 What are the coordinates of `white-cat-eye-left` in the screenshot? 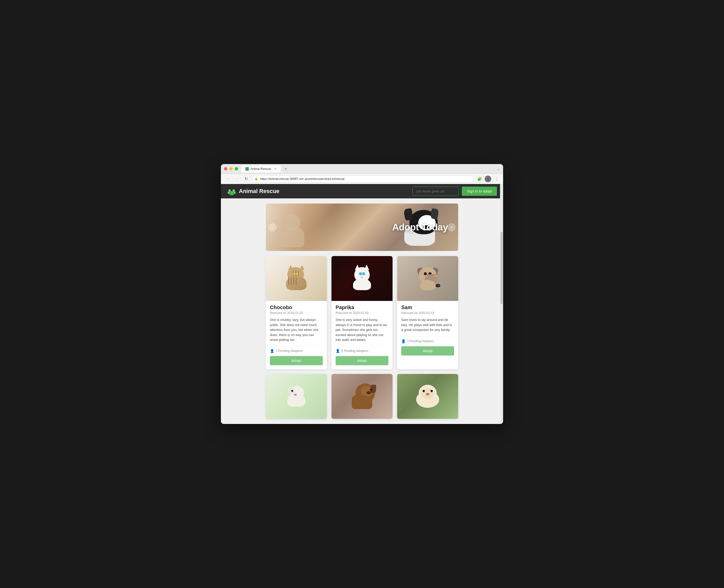 It's located at (361, 274).